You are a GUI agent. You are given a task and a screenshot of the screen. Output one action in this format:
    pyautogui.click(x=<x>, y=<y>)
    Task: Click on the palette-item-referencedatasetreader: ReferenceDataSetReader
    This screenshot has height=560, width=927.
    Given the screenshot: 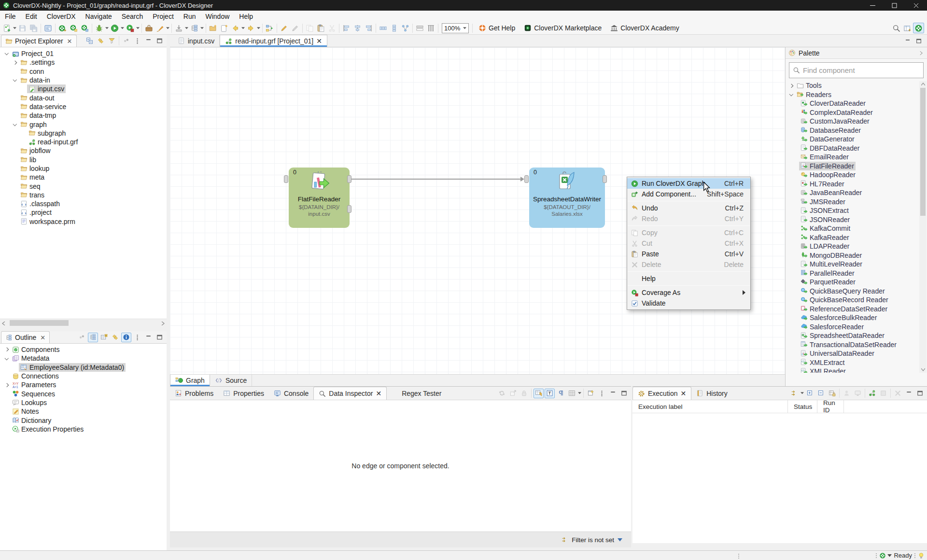 What is the action you would take?
    pyautogui.click(x=857, y=309)
    